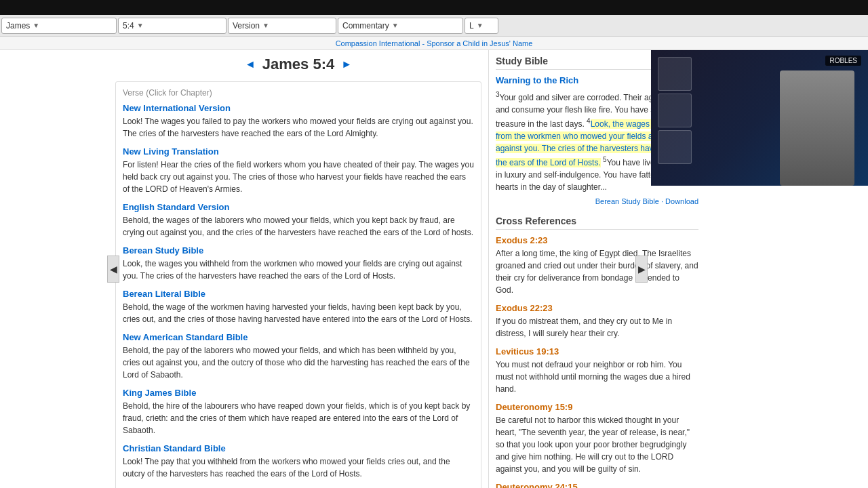  Describe the element at coordinates (760, 118) in the screenshot. I see `video-panel: ROBLES` at that location.